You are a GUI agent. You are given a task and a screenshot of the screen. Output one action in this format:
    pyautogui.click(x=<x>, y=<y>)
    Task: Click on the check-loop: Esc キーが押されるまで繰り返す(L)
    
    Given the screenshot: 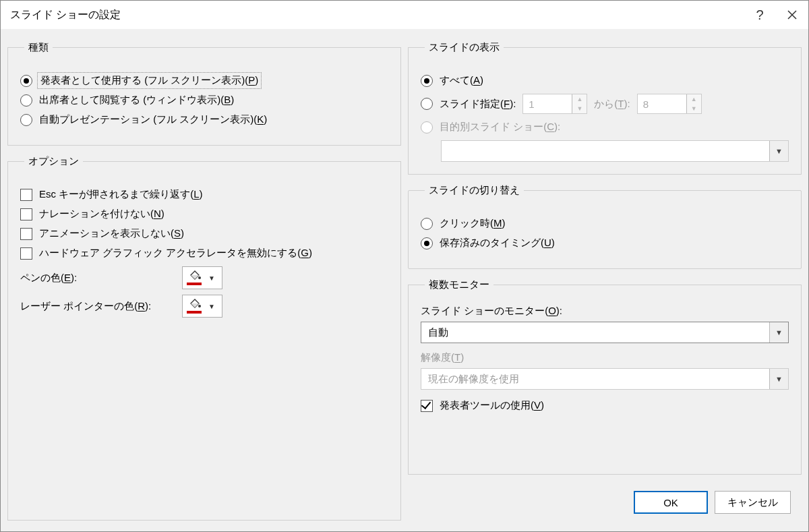 What is the action you would take?
    pyautogui.click(x=204, y=194)
    